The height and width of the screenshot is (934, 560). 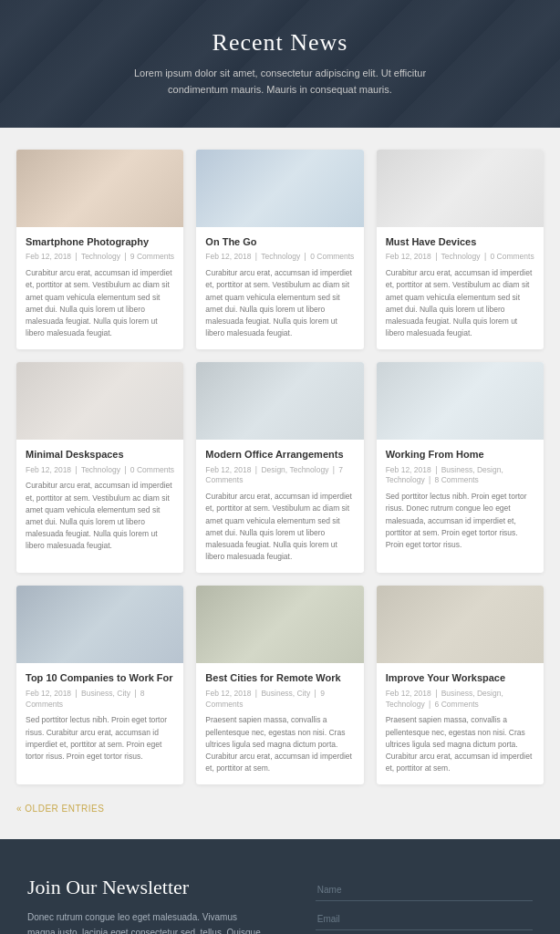 What do you see at coordinates (460, 724) in the screenshot?
I see `card-body: Improve Your Workspace Feb 12, 2018 | Bu…` at bounding box center [460, 724].